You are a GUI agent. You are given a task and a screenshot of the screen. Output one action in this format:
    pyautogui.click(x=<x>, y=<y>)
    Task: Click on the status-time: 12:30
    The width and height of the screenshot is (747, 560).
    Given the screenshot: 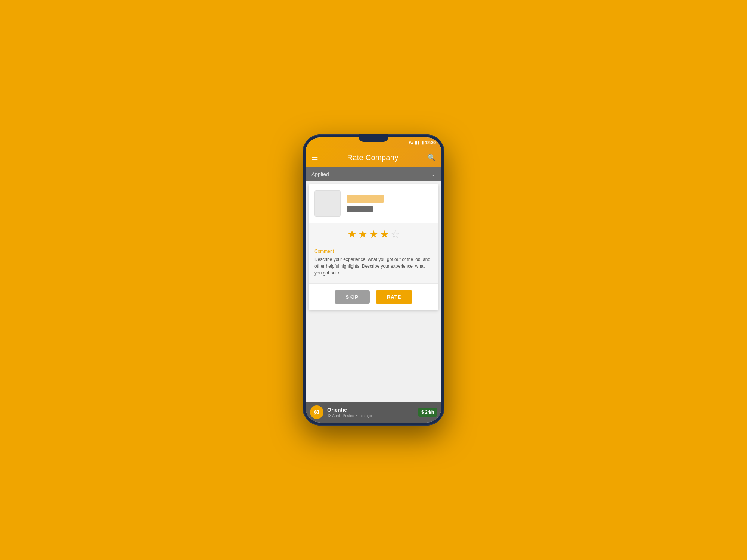 What is the action you would take?
    pyautogui.click(x=430, y=143)
    